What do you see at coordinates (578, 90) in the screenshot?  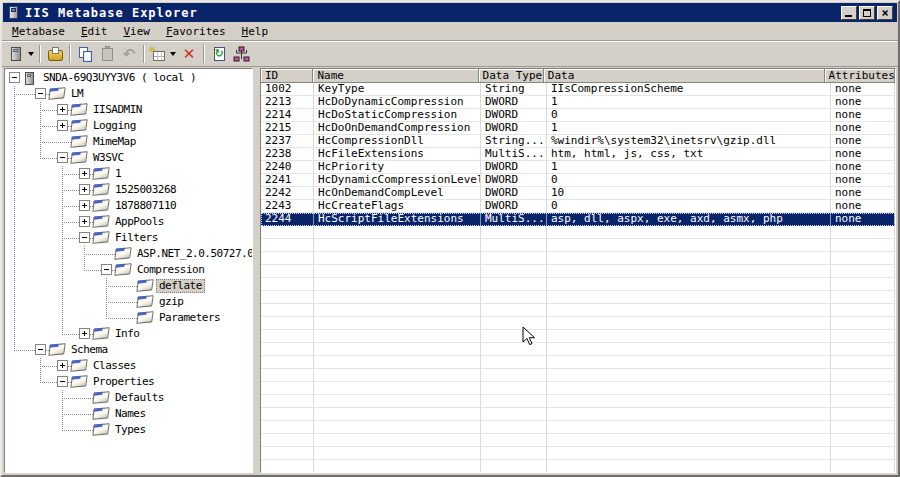 I see `row-1002: 1002KeyTypeStringIIsCompressionSchemenon…` at bounding box center [578, 90].